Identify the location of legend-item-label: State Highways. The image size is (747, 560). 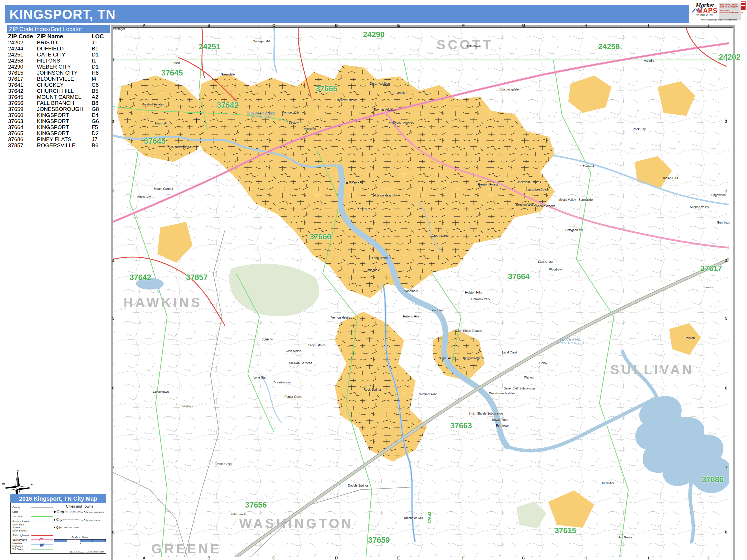
(22, 535).